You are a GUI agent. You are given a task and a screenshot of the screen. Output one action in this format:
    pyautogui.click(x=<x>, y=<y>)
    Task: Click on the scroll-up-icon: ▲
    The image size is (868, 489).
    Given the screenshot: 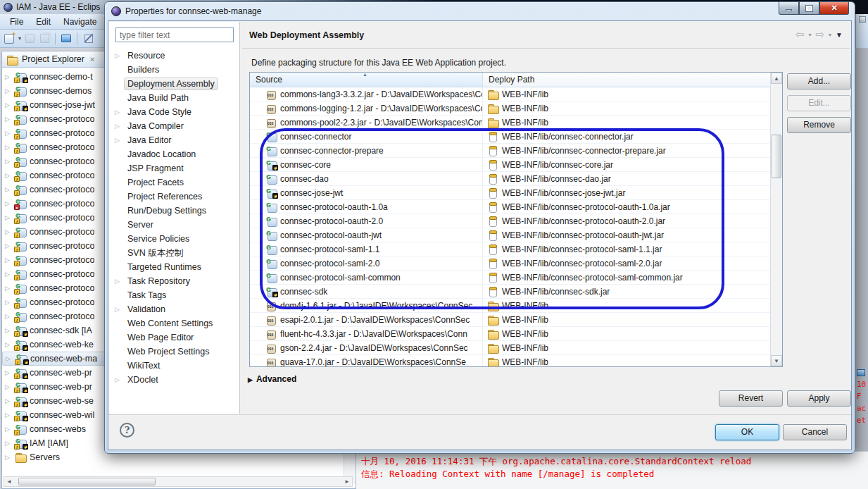 What is the action you would take?
    pyautogui.click(x=776, y=78)
    